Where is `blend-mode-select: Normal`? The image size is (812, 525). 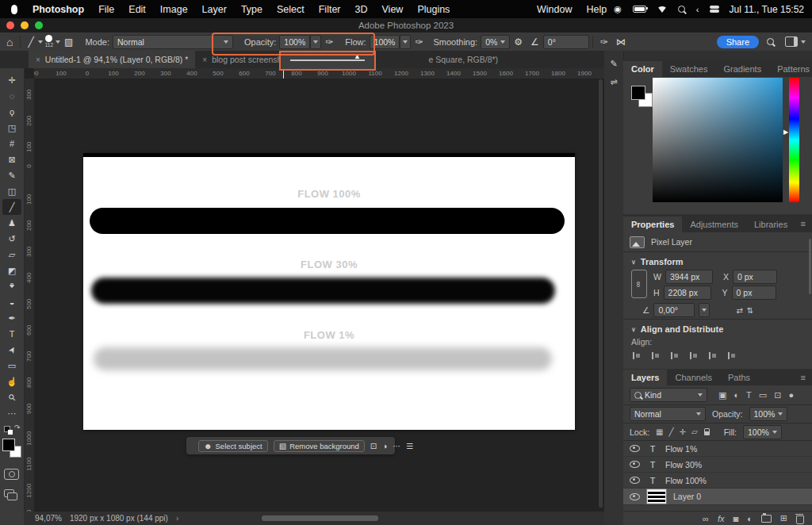 blend-mode-select: Normal is located at coordinates (173, 42).